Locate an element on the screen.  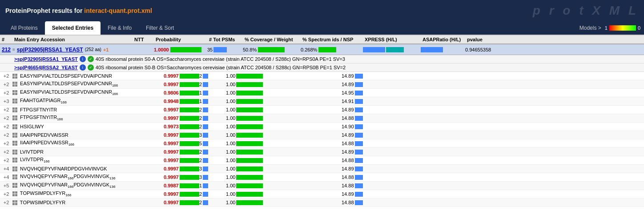
tab-filter-sort: Filter & Sort is located at coordinates (160, 28).